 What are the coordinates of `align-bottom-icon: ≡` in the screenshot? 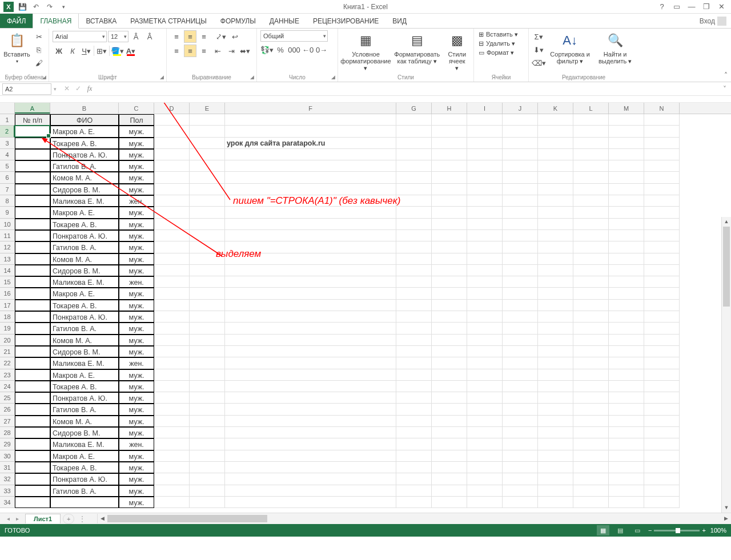 It's located at (204, 37).